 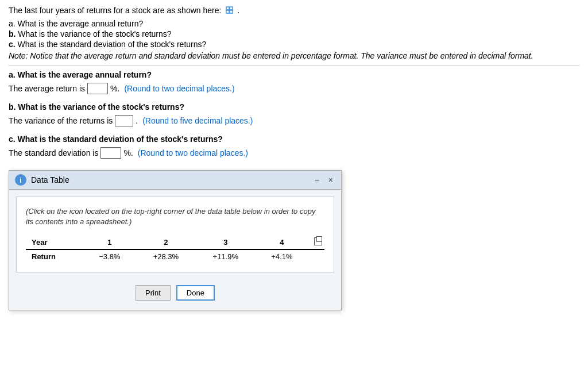 What do you see at coordinates (294, 107) in the screenshot?
I see `section-b-header: b. What is the variance of the stock's r…` at bounding box center [294, 107].